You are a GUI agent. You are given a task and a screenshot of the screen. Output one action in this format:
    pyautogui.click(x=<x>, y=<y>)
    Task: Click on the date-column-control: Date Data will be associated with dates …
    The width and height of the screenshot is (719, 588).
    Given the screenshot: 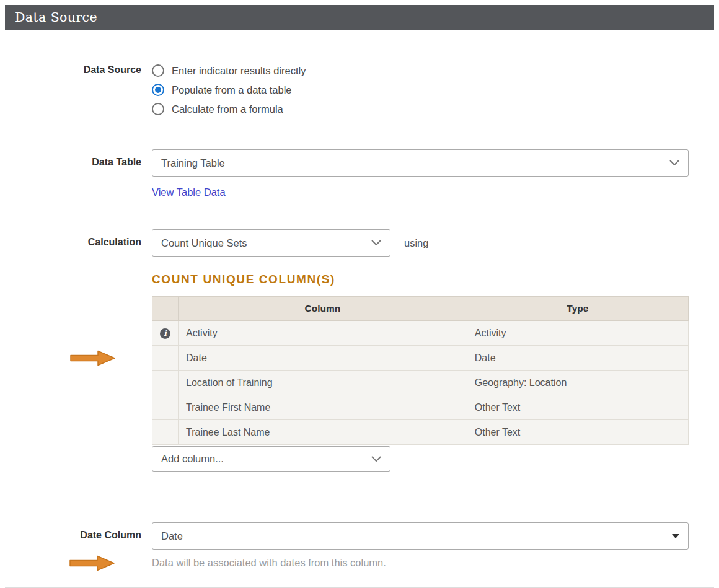 What is the action you would take?
    pyautogui.click(x=420, y=545)
    